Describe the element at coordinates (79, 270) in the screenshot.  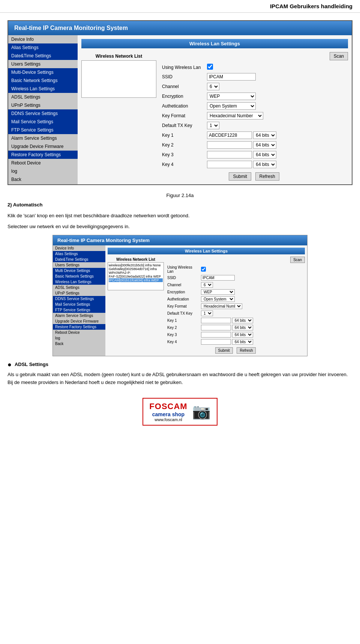
I see `sidebar2-multidevice: Multi Device Settings` at that location.